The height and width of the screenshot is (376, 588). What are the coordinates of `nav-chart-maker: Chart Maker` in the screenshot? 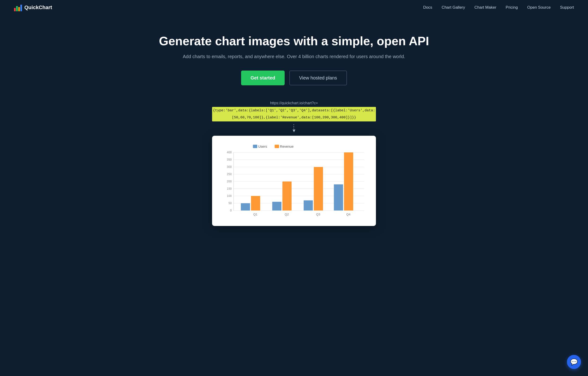 It's located at (485, 7).